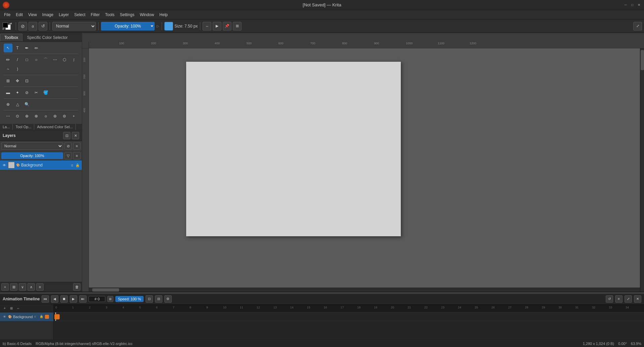 Image resolution: width=644 pixels, height=347 pixels. I want to click on brush-mode-select: Normal, so click(74, 26).